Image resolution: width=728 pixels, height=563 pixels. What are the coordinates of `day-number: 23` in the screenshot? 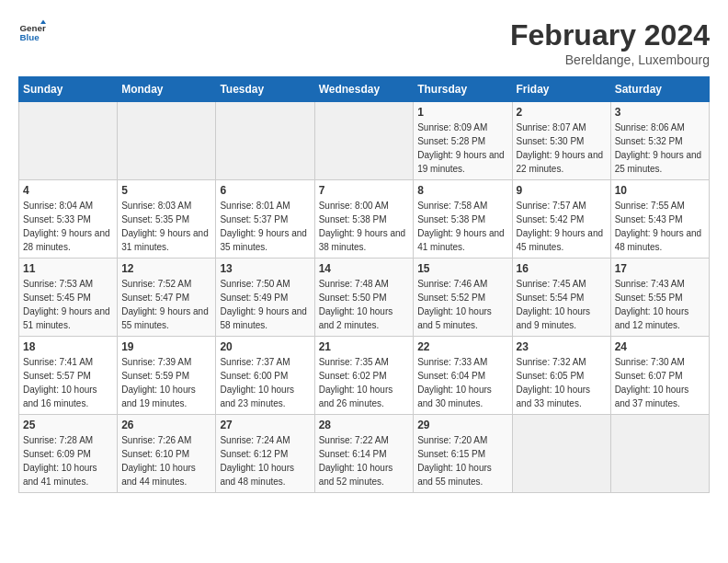 It's located at (562, 347).